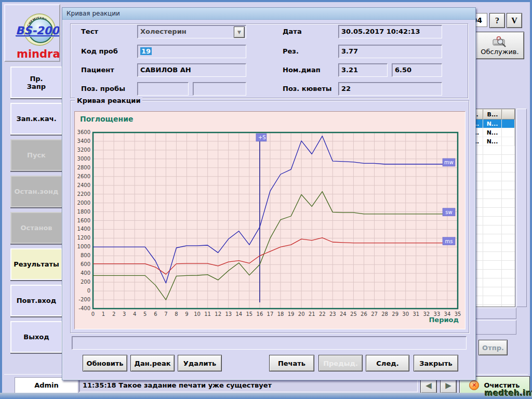 The image size is (532, 399). I want to click on svg-text: 5, so click(145, 314).